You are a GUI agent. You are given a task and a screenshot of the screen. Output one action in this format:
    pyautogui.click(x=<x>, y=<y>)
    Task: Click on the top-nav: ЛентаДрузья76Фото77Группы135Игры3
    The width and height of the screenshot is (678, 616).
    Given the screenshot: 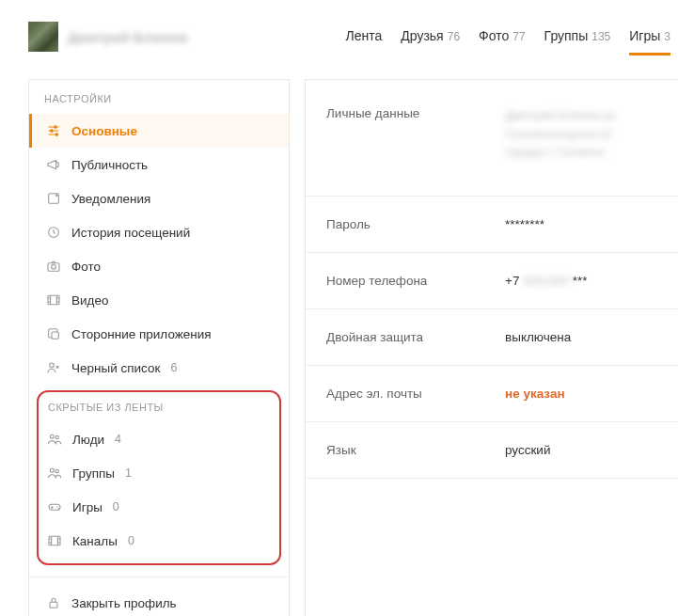 What is the action you would take?
    pyautogui.click(x=512, y=37)
    